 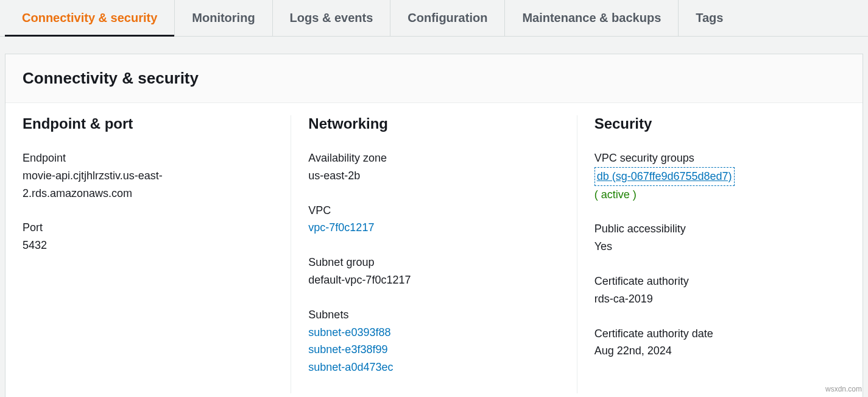 I want to click on subnet-group-value: default-vpc-7f0c1217, so click(x=406, y=281).